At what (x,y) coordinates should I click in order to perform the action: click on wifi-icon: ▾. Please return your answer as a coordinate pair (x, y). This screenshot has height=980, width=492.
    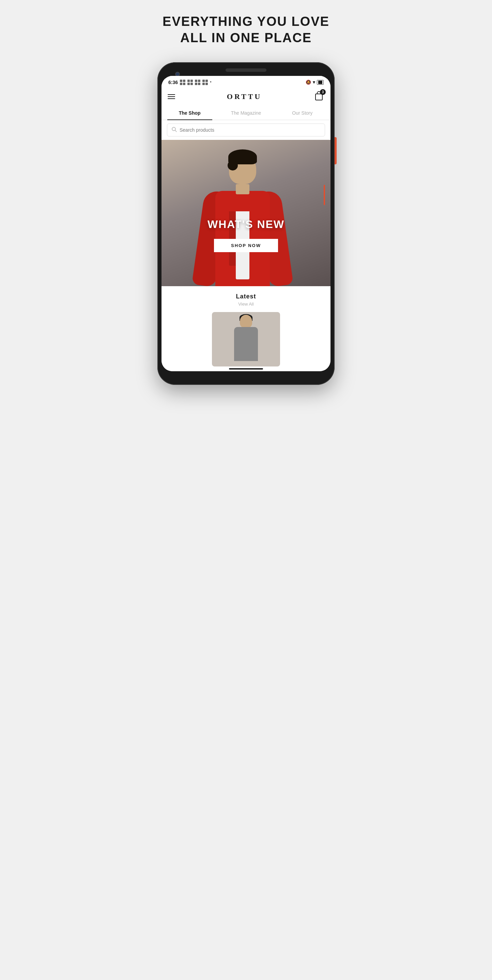
    Looking at the image, I should click on (314, 82).